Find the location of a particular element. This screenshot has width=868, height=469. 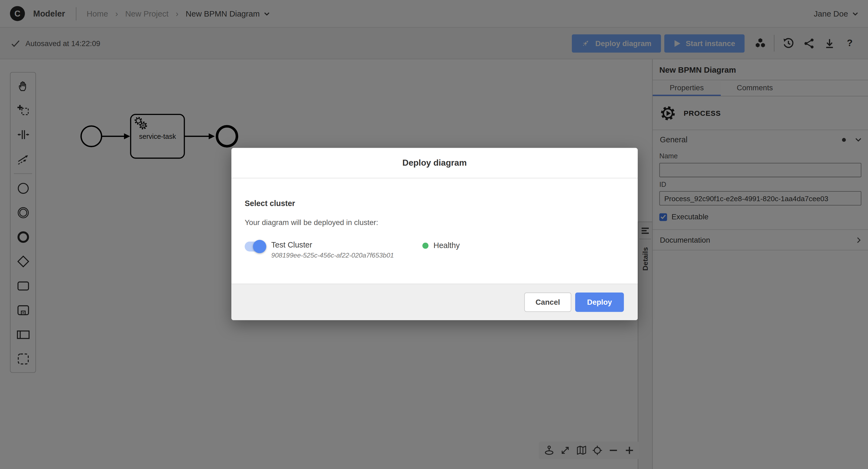

cluster-name: Test Cluster is located at coordinates (333, 245).